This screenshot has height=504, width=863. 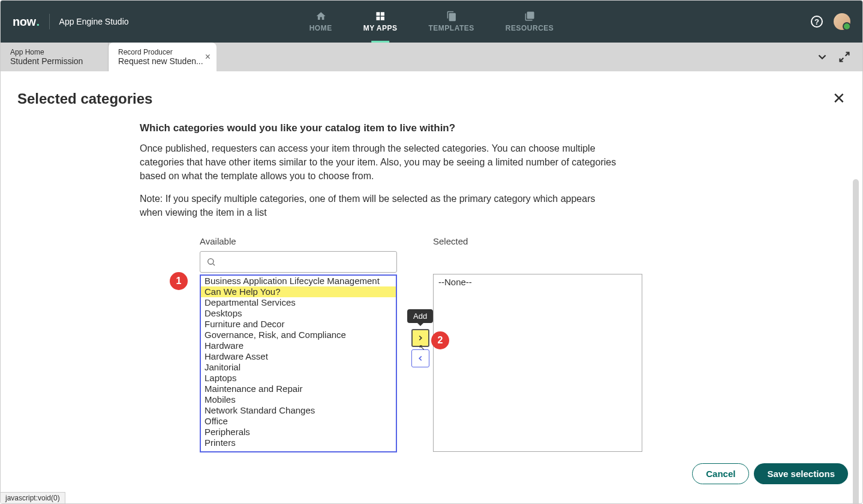 What do you see at coordinates (94, 22) in the screenshot?
I see `studio-label: App Engine Studio` at bounding box center [94, 22].